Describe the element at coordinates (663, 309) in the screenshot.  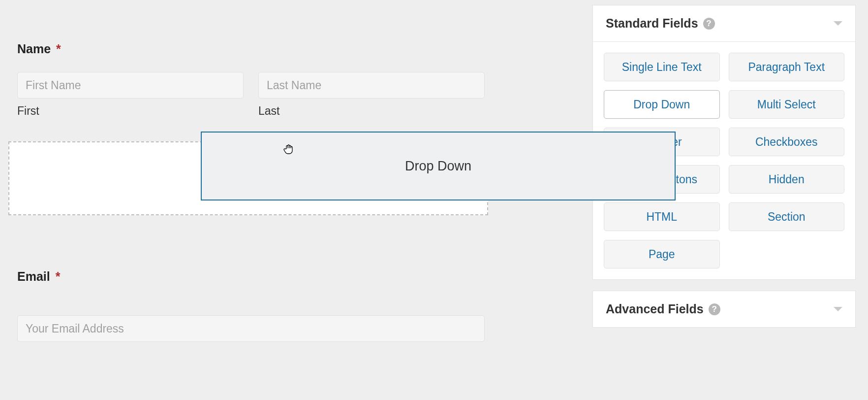
I see `advanced-title-wrap: Advanced Fields ?` at that location.